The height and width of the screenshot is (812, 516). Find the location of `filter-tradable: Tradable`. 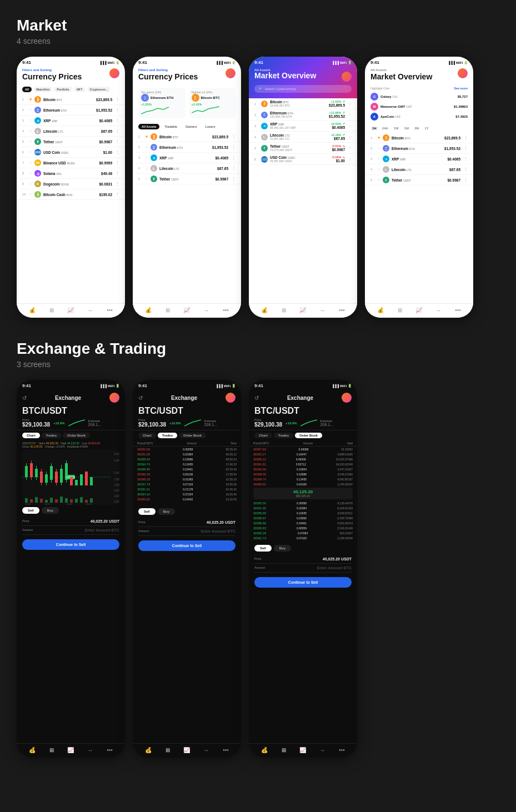

filter-tradable: Tradable is located at coordinates (171, 127).